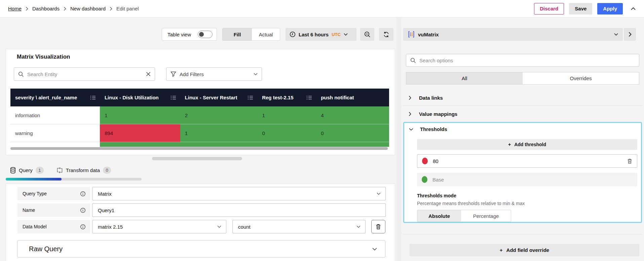 The height and width of the screenshot is (261, 644). What do you see at coordinates (527, 161) in the screenshot?
I see `threshold-value: 80` at bounding box center [527, 161].